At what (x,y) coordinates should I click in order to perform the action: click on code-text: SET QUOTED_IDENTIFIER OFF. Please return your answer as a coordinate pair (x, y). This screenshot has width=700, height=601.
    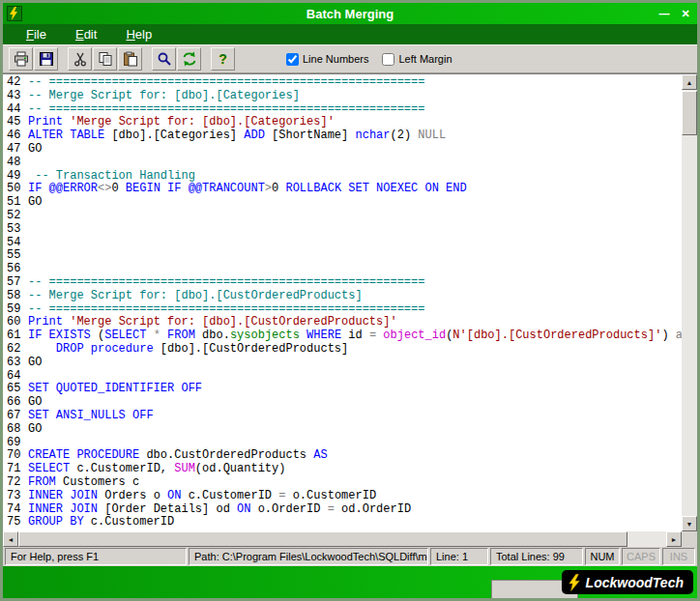
    Looking at the image, I should click on (115, 388).